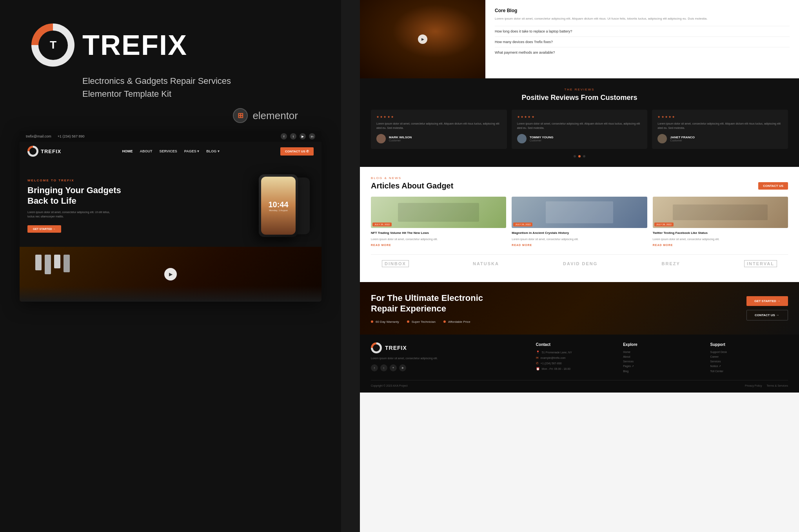  Describe the element at coordinates (423, 39) in the screenshot. I see `rt-play-button: ▶` at that location.